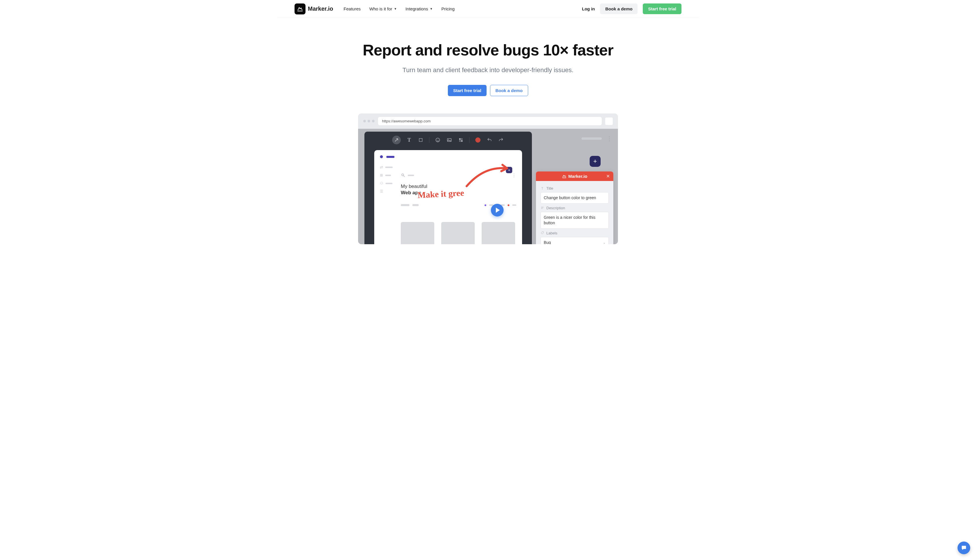 Image resolution: width=976 pixels, height=560 pixels. I want to click on title-field-label: Title, so click(575, 188).